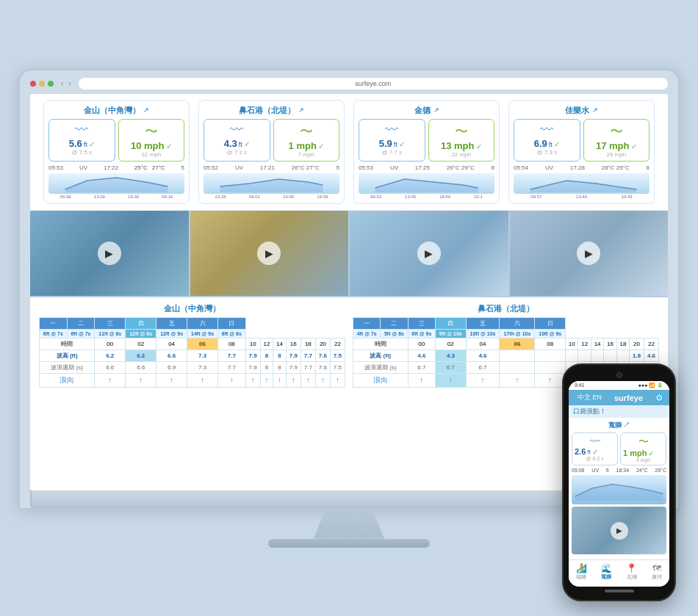 The image size is (698, 616). What do you see at coordinates (33, 84) in the screenshot?
I see `close-button` at bounding box center [33, 84].